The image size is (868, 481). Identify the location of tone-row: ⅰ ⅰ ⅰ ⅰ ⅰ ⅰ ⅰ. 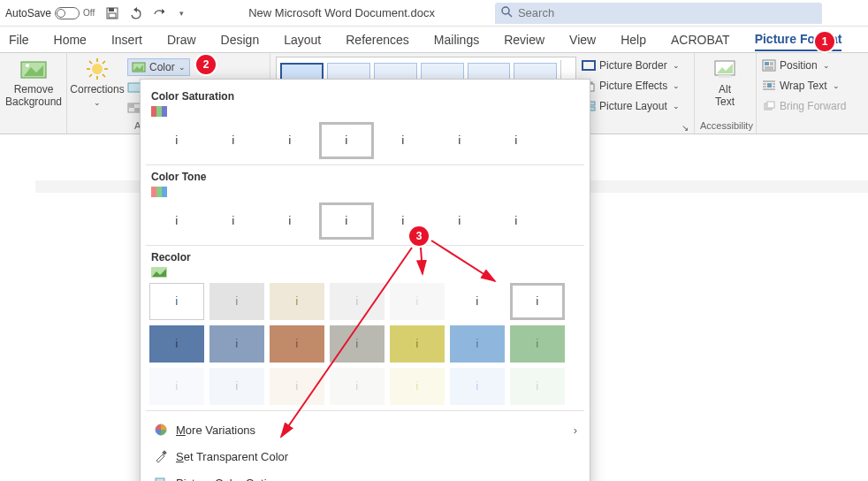
(365, 221).